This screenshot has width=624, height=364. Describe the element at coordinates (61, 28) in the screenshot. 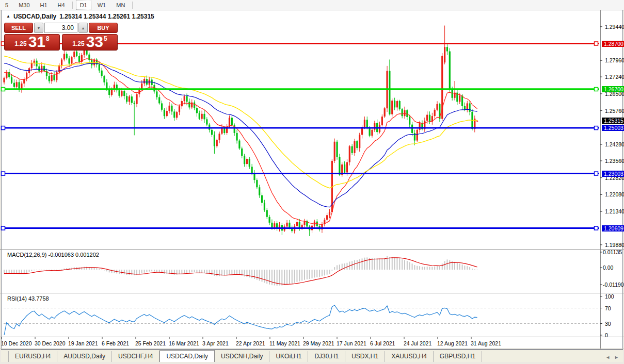

I see `volume-input` at that location.